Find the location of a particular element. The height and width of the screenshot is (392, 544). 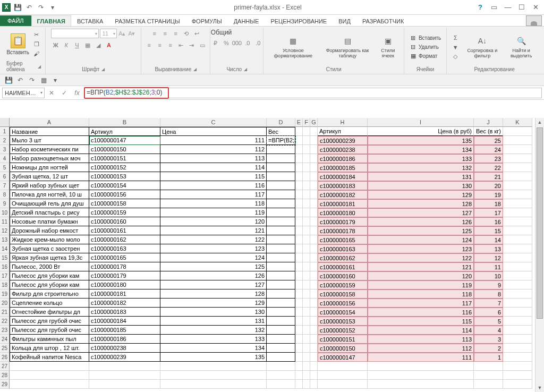

cut-icon: ✂ is located at coordinates (37, 35).